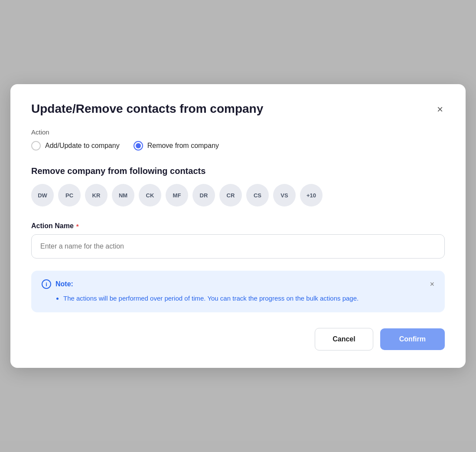  I want to click on modal-header: Update/Remove contacts from company ×, so click(238, 109).